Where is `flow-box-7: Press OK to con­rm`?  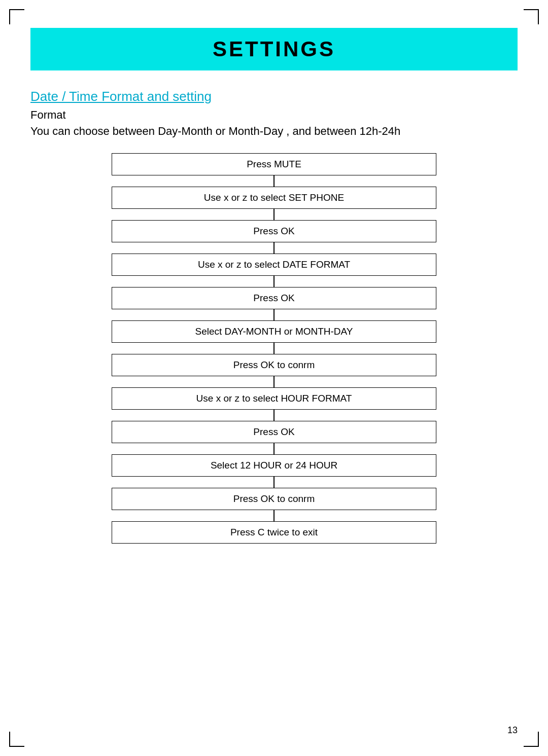 flow-box-7: Press OK to con­rm is located at coordinates (274, 365).